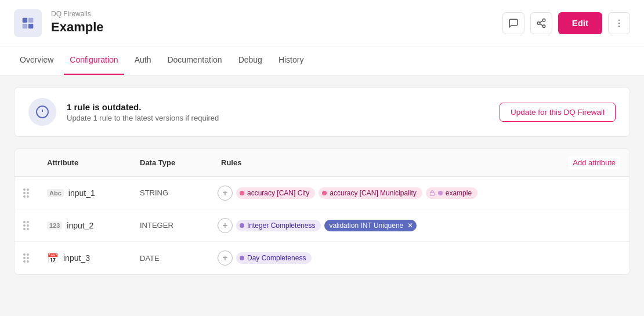 This screenshot has height=316, width=644. What do you see at coordinates (580, 23) in the screenshot?
I see `edit-button: Edit` at bounding box center [580, 23].